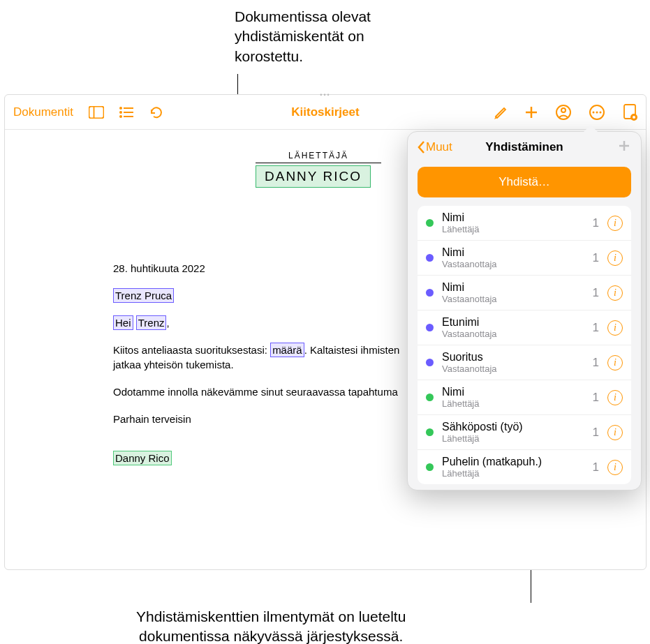 Image resolution: width=650 pixels, height=644 pixels. I want to click on callout-top: Dokumentissa olevatyhdistämiskentät onko…, so click(303, 36).